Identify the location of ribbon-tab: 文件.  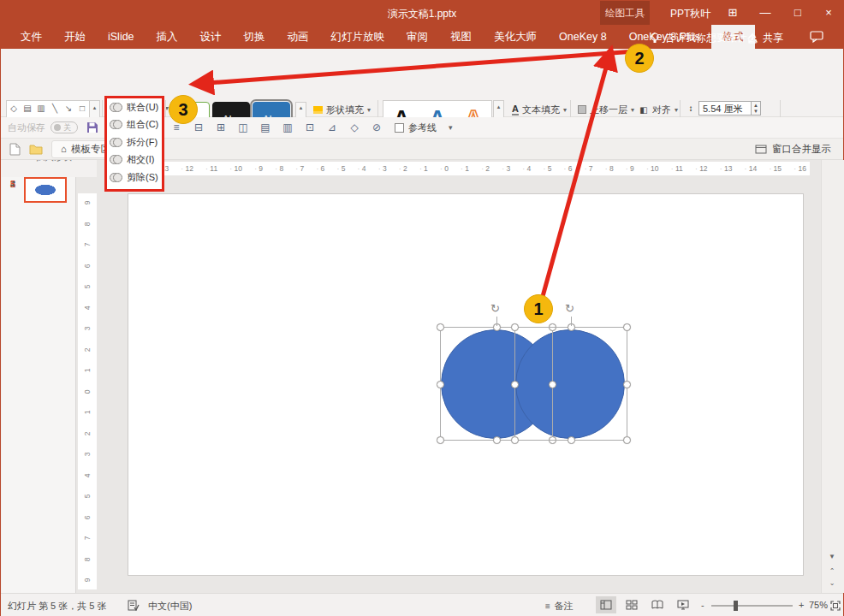
(31, 37).